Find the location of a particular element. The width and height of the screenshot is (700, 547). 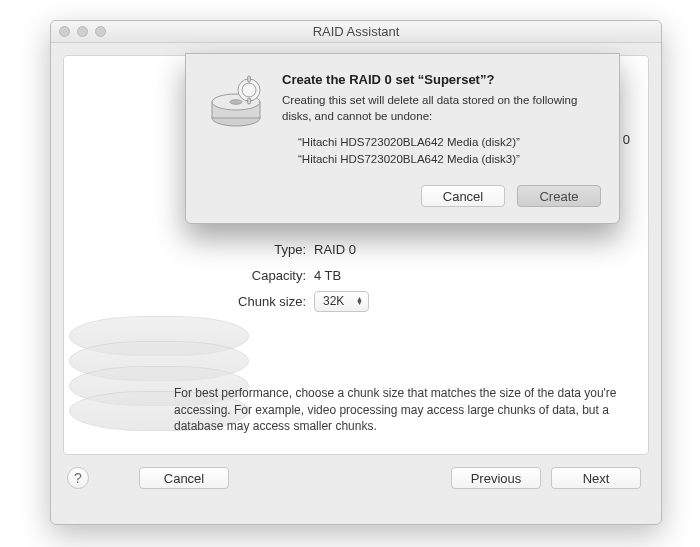

footer-bar: ? Cancel Previous Next is located at coordinates (356, 472).